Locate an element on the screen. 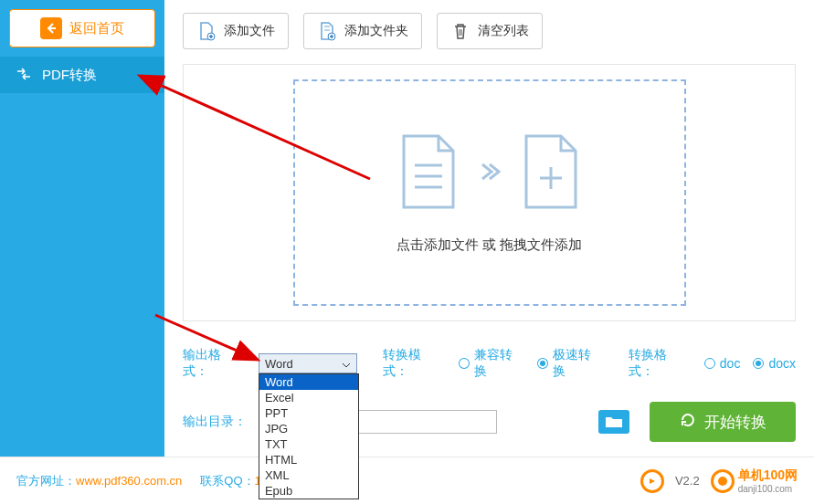 The height and width of the screenshot is (504, 814). ext-label: 转换格式： is located at coordinates (660, 363).